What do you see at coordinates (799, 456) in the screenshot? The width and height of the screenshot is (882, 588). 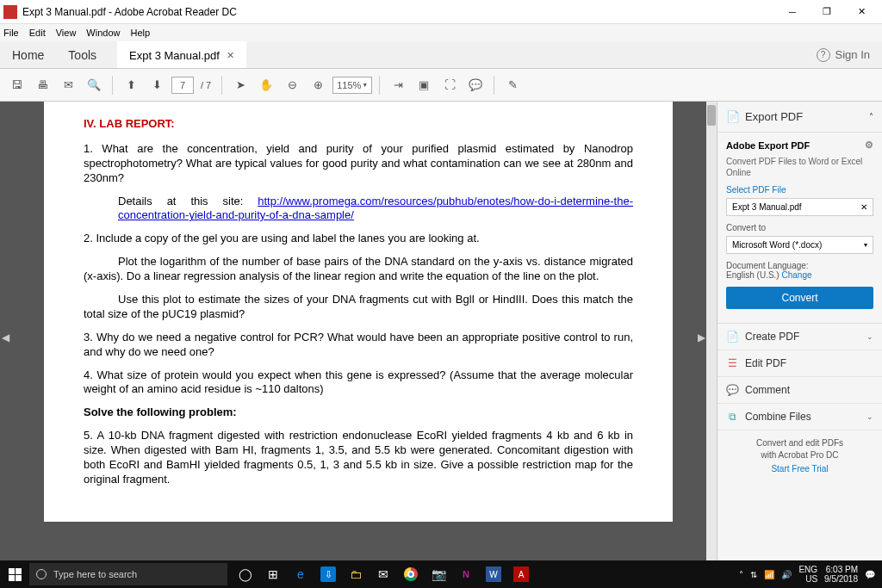 I see `side-footer: Convert and edit PDFswith Acrobat Pro DC…` at bounding box center [799, 456].